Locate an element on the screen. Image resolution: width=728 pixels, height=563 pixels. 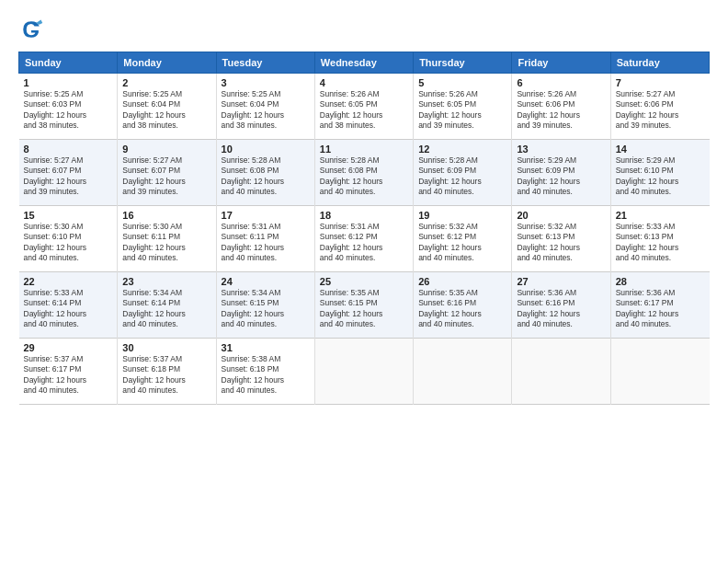
day-info: Sunrise: 5:31 AM Sunset: 6:12 PM Dayligh… is located at coordinates (364, 243).